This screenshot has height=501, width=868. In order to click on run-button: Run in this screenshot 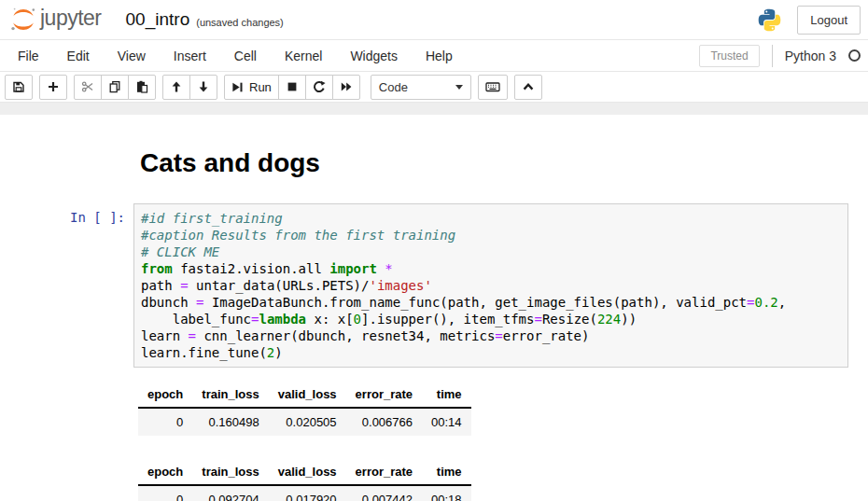, I will do `click(252, 88)`.